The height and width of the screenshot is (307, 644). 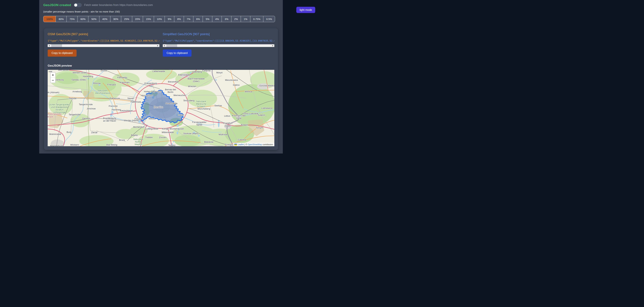 I want to click on map-label: Trebbin, so click(x=149, y=137).